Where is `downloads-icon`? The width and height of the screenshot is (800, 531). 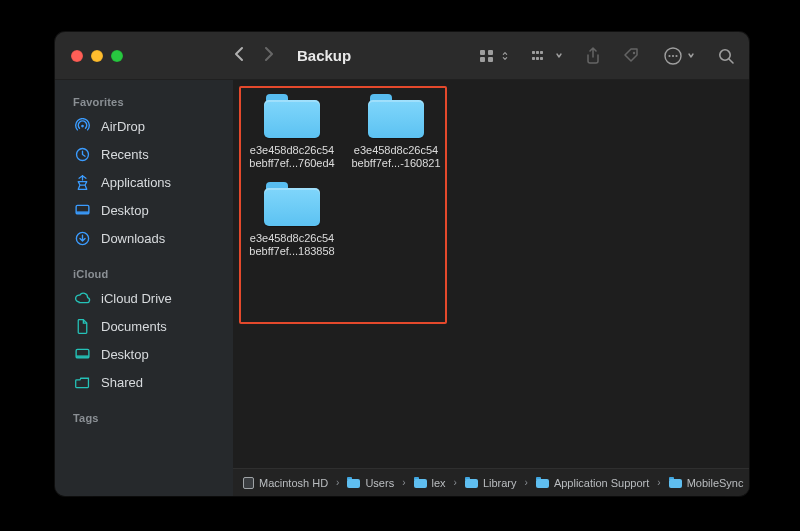
downloads-icon is located at coordinates (82, 238).